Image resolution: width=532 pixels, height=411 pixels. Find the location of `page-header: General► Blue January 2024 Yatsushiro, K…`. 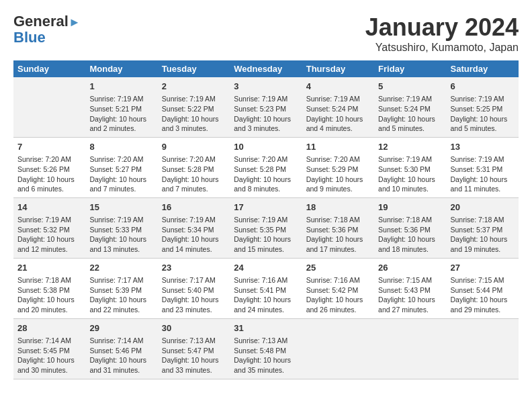

page-header: General► Blue January 2024 Yatsushiro, K… is located at coordinates (266, 34).